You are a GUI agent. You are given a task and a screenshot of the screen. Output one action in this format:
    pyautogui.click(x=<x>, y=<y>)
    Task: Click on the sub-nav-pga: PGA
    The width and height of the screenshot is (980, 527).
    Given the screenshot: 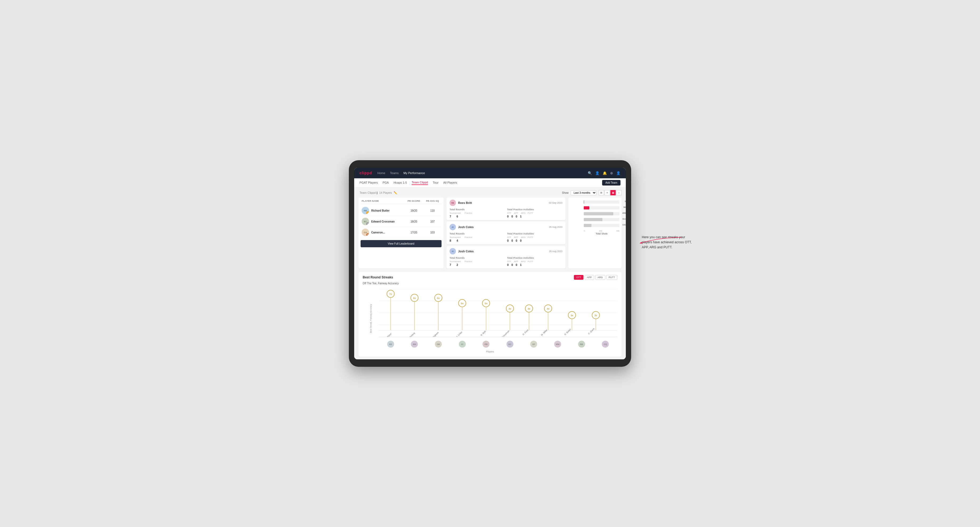 What is the action you would take?
    pyautogui.click(x=386, y=183)
    